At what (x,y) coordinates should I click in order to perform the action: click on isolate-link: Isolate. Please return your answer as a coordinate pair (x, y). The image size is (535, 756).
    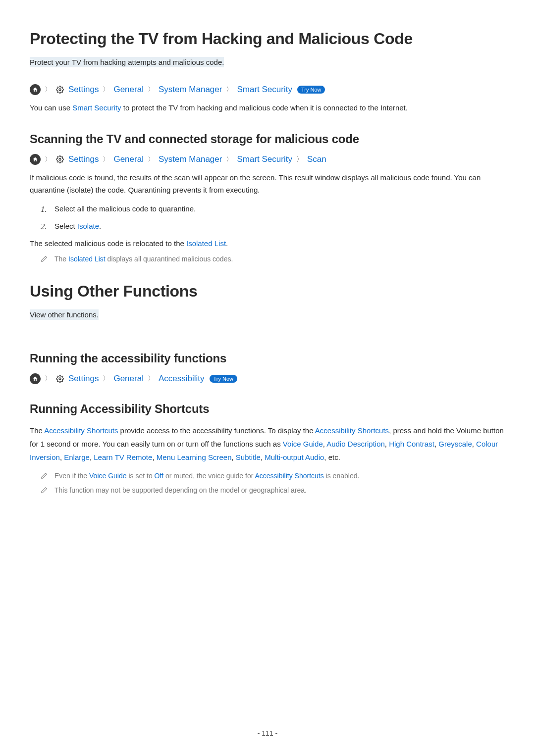
    Looking at the image, I should click on (88, 226).